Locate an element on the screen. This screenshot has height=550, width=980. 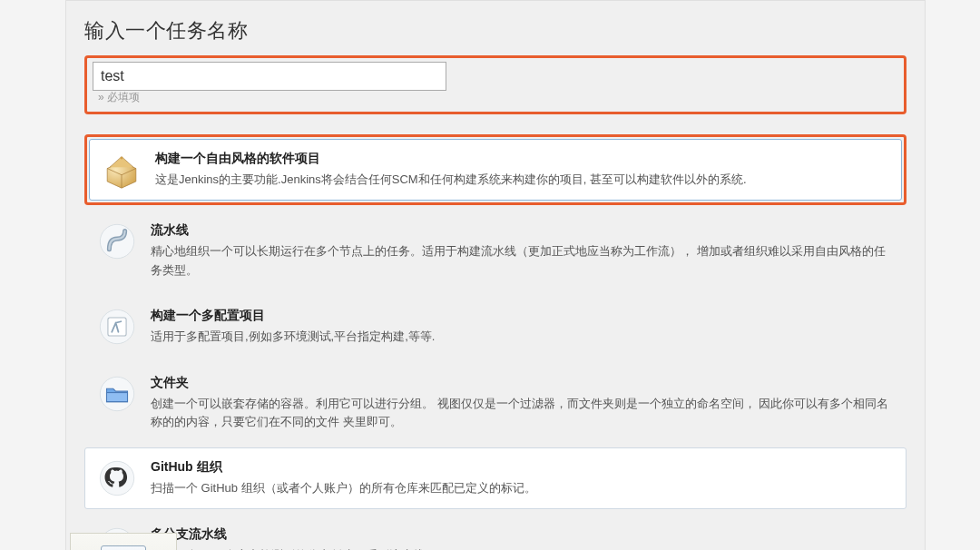
folder-desc: 创建一个可以嵌套存储的容器。利用它可以进行分组。 视图仅仅是一个过滤器，而文件夹… is located at coordinates (523, 414).